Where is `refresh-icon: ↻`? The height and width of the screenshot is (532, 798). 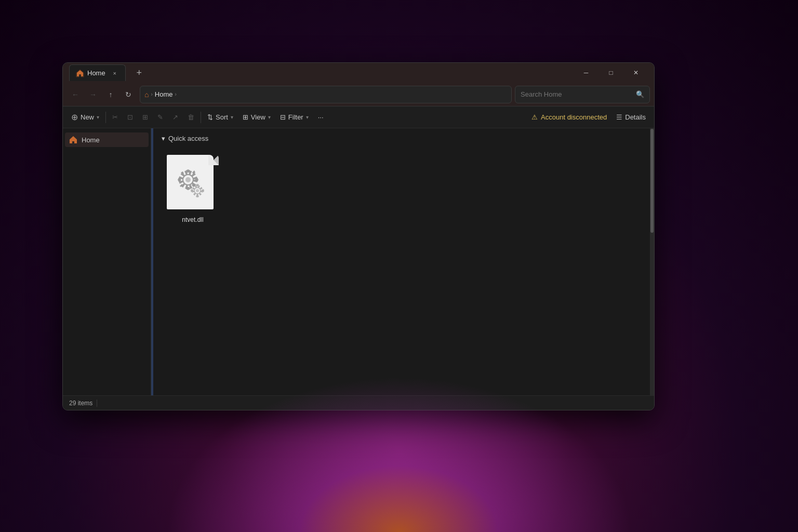
refresh-icon: ↻ is located at coordinates (128, 95).